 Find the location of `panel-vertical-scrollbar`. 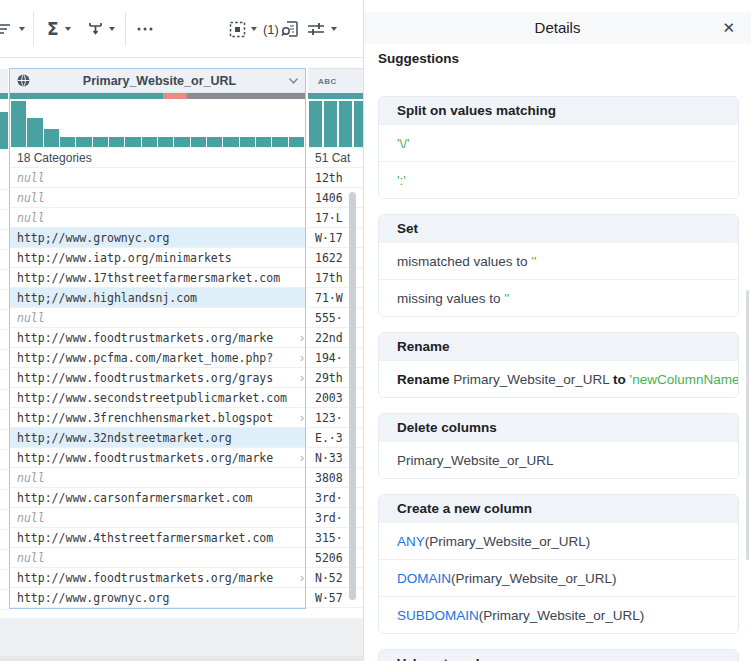

panel-vertical-scrollbar is located at coordinates (748, 425).